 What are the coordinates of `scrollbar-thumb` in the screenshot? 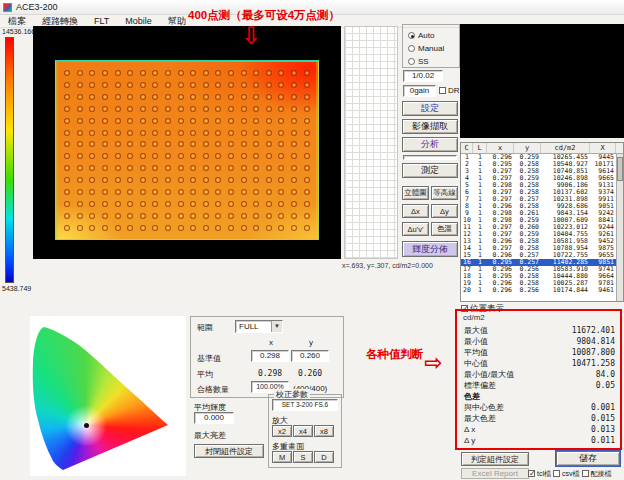 It's located at (620, 169).